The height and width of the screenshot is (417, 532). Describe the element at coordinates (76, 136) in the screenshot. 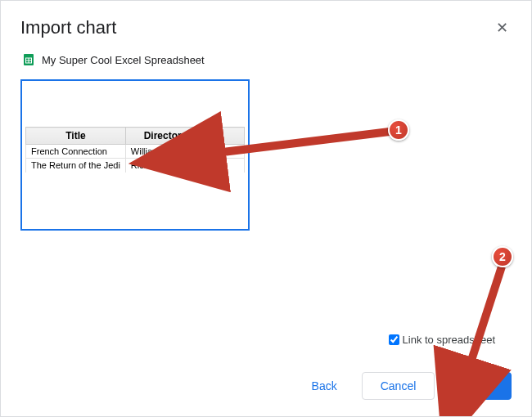

I see `col-header: Title` at that location.